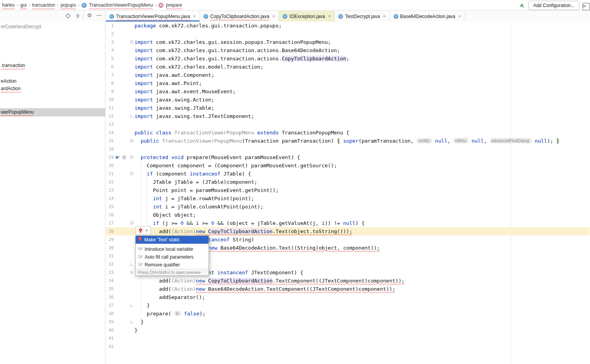  Describe the element at coordinates (199, 207) in the screenshot. I see `code-line-25: int i = jTable.columnAtPoint(point);` at that location.